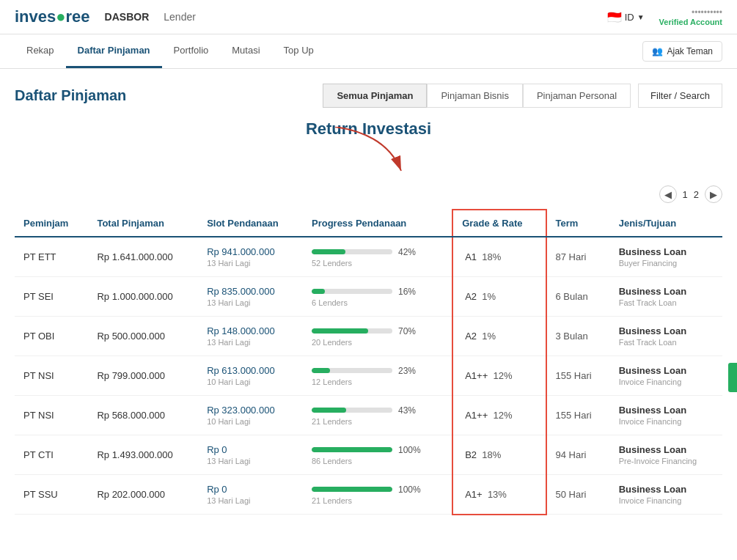  I want to click on nav-dasbor: DASBOR, so click(128, 17).